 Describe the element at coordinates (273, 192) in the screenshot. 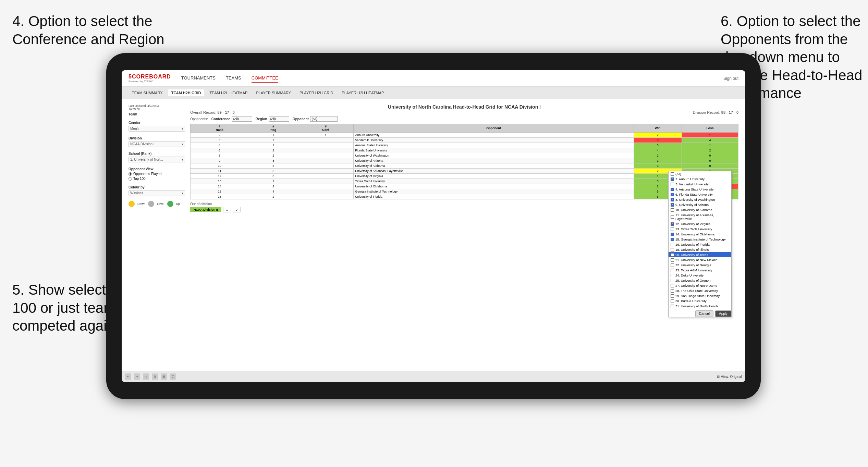

I see `cell-rag: 4` at that location.